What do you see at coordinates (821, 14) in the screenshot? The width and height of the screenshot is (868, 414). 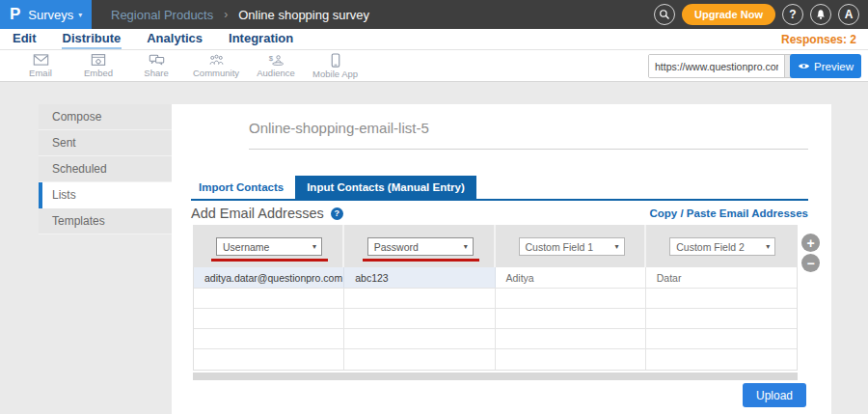 I see `notifications-button` at bounding box center [821, 14].